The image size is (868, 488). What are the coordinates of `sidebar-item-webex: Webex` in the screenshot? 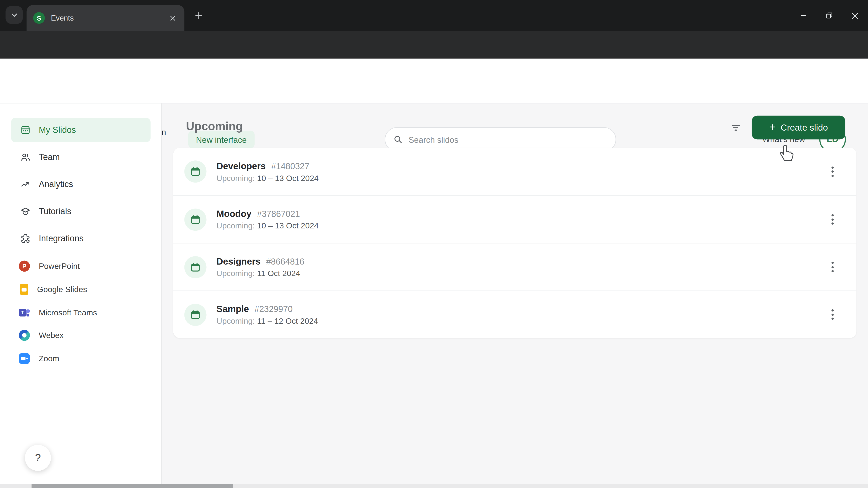 It's located at (81, 335).